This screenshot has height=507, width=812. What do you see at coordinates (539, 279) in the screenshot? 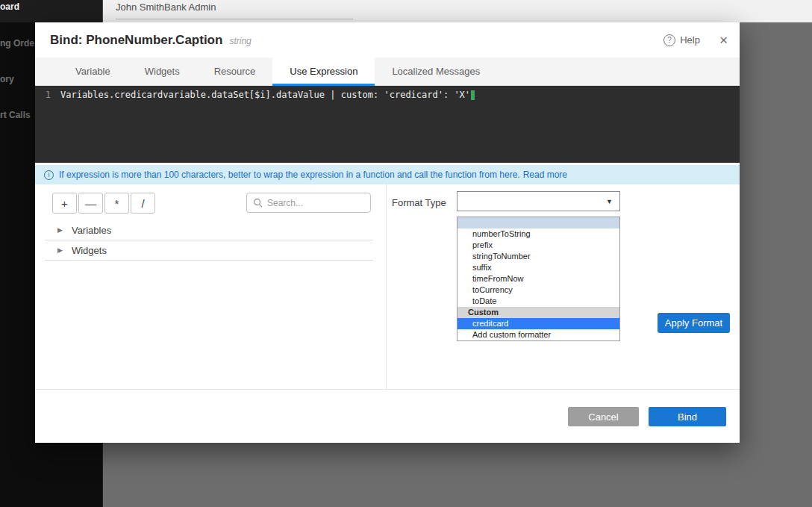
I see `format-type-dropdown: numberToString prefix stringToNumber suf…` at bounding box center [539, 279].